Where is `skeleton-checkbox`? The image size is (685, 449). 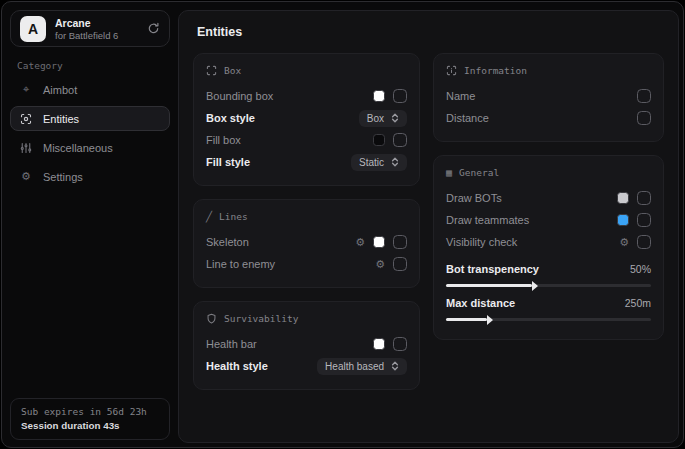
skeleton-checkbox is located at coordinates (400, 242).